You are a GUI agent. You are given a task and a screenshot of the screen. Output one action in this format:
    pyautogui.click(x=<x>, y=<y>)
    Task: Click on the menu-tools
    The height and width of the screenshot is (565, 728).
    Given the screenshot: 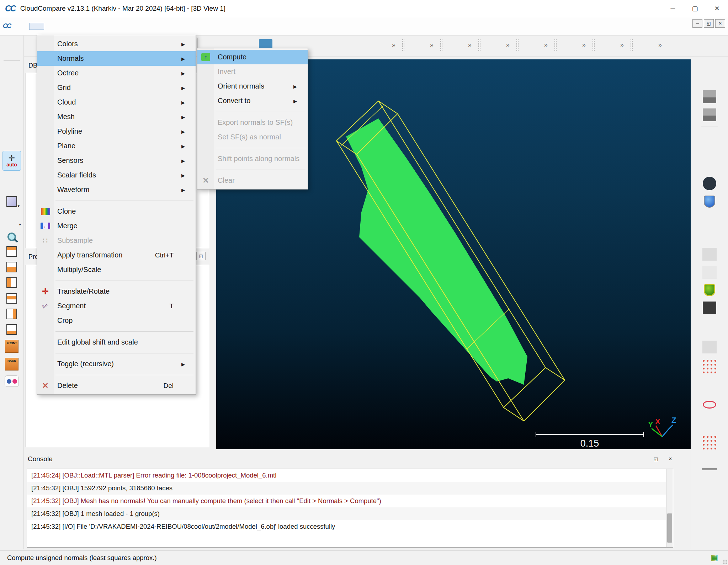 What is the action you would take?
    pyautogui.click(x=52, y=26)
    